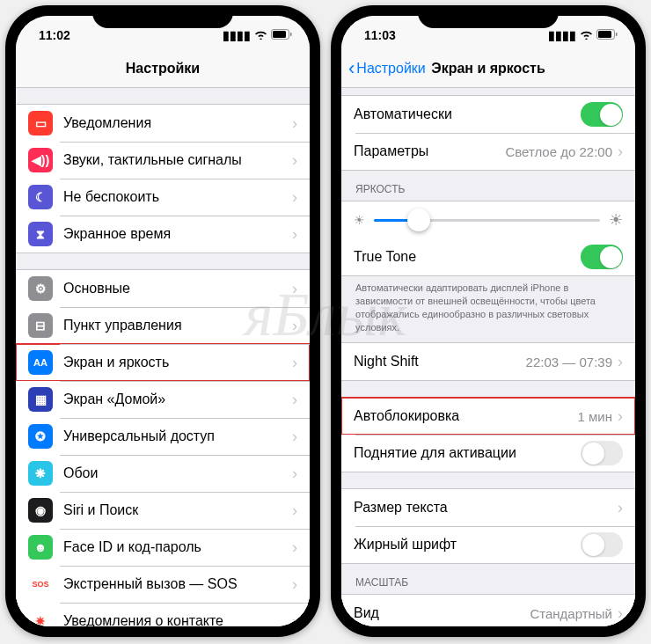 The image size is (651, 644). What do you see at coordinates (40, 399) in the screenshot?
I see `home-icon: ▦` at bounding box center [40, 399].